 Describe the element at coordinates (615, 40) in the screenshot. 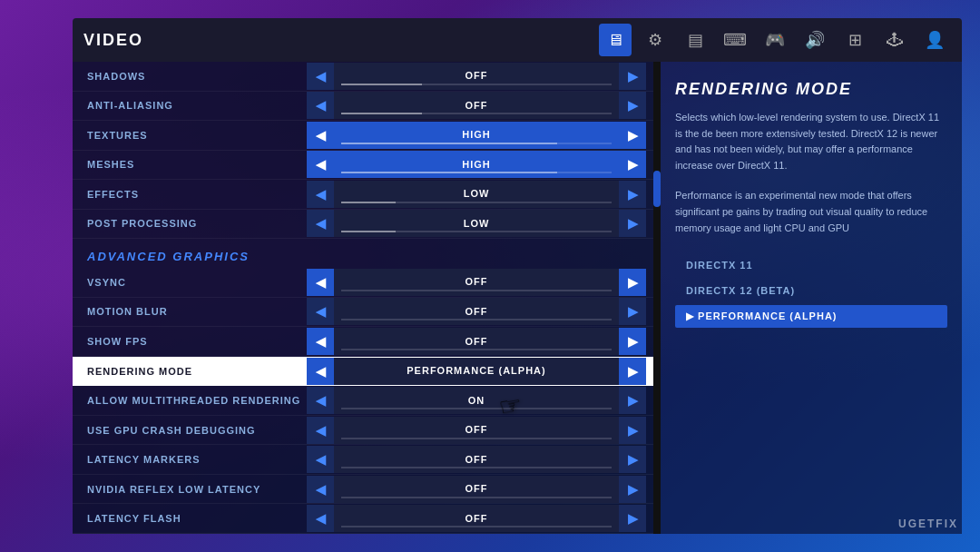

I see `nav-icon-monitor: 🖥` at that location.